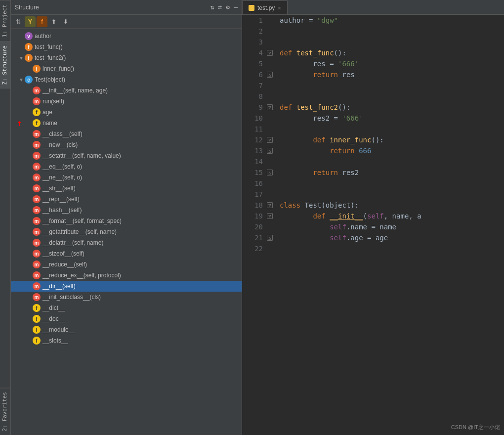 This screenshot has width=504, height=435. I want to click on tree-item-eq: m __eq__(self, o), so click(126, 167).